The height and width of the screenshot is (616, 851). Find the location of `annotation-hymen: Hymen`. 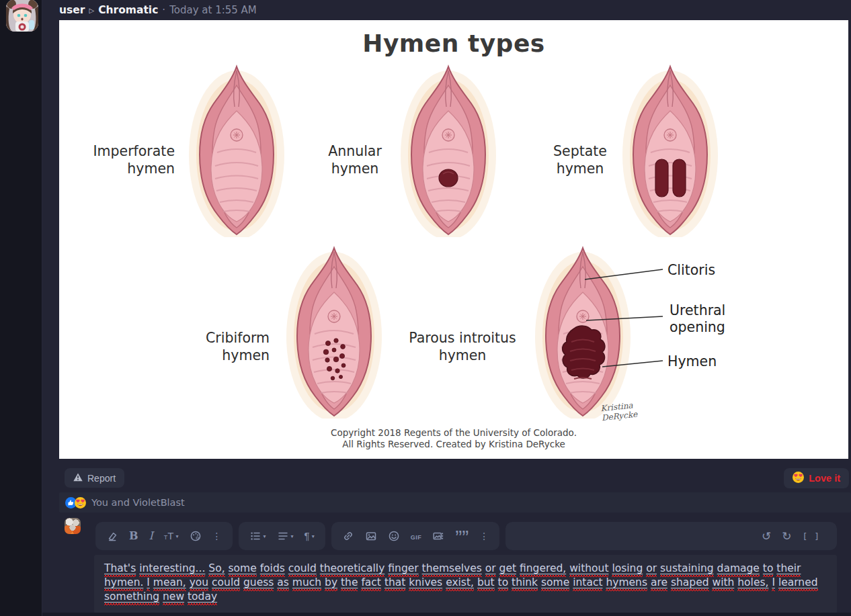

annotation-hymen: Hymen is located at coordinates (692, 361).